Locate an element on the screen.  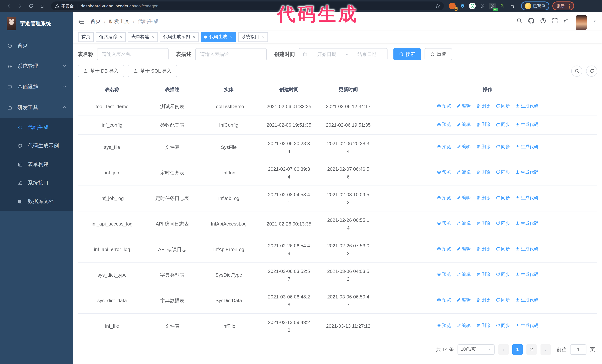
prev-page-button: ‹ is located at coordinates (503, 349).